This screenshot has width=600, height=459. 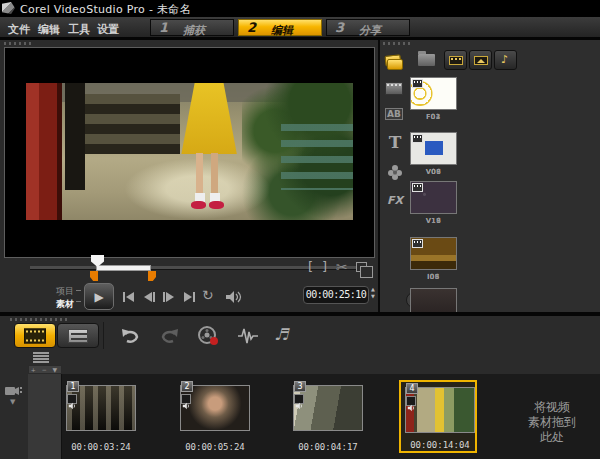 I want to click on filter-photo-button, so click(x=480, y=60).